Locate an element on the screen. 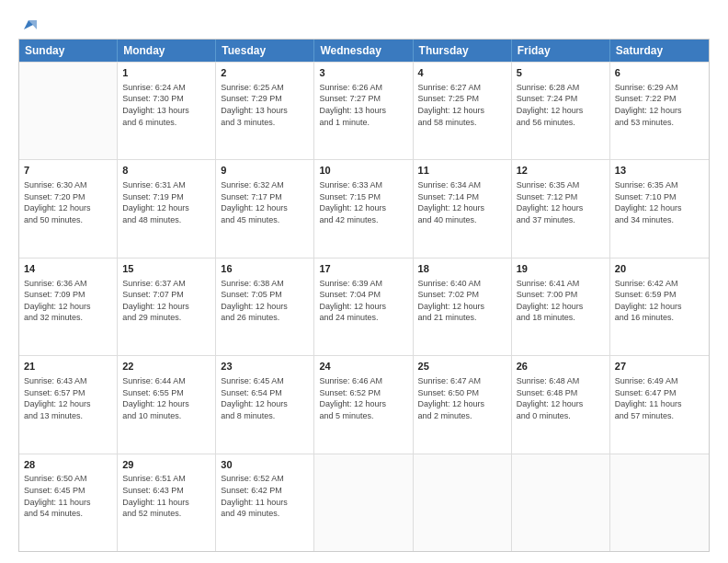 The height and width of the screenshot is (563, 728). cell-date-number: 23 is located at coordinates (265, 366).